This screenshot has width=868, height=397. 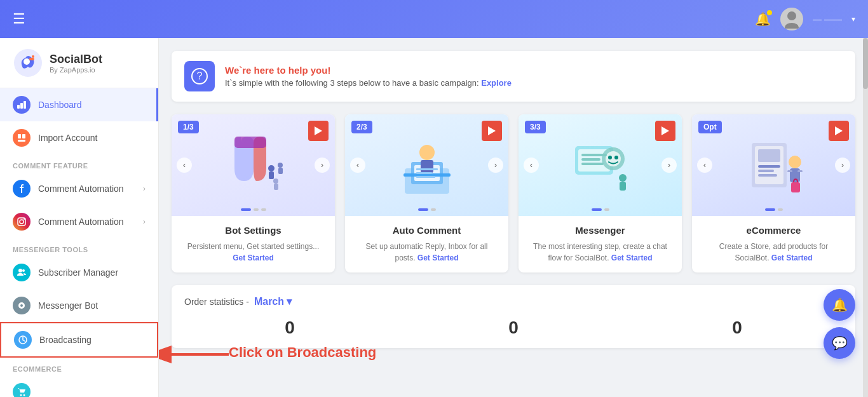 What do you see at coordinates (19, 19) in the screenshot?
I see `hamburger-icon: ☰` at bounding box center [19, 19].